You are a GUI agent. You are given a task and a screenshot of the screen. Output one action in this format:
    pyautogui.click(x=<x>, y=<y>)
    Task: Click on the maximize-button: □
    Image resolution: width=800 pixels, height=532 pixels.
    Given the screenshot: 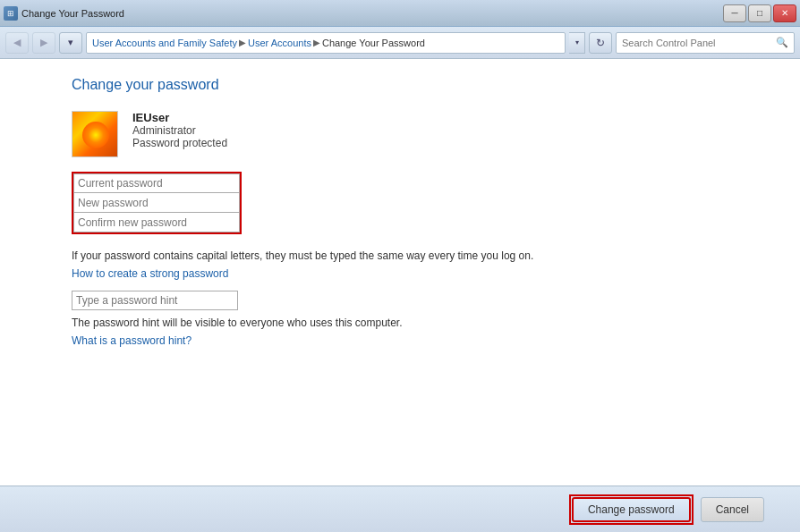 What is the action you would take?
    pyautogui.click(x=760, y=13)
    